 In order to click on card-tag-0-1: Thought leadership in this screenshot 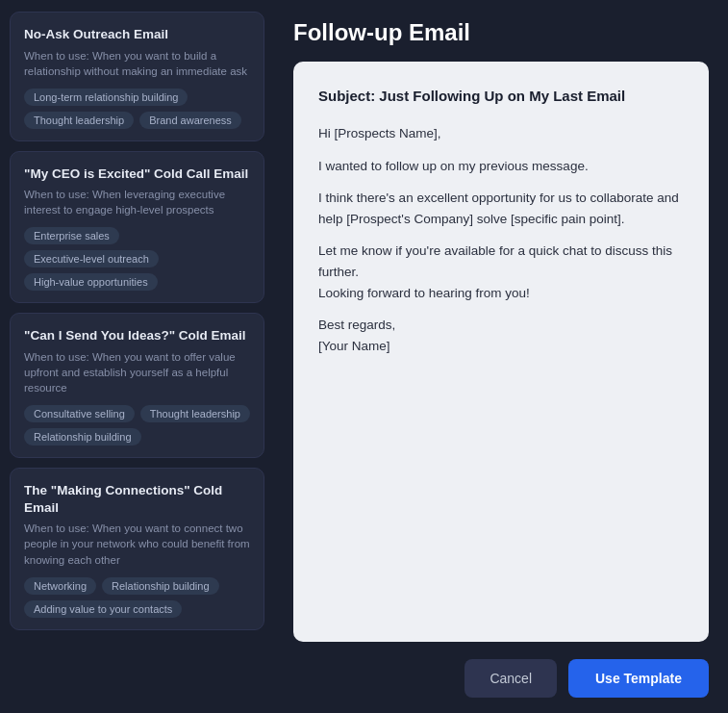, I will do `click(79, 120)`.